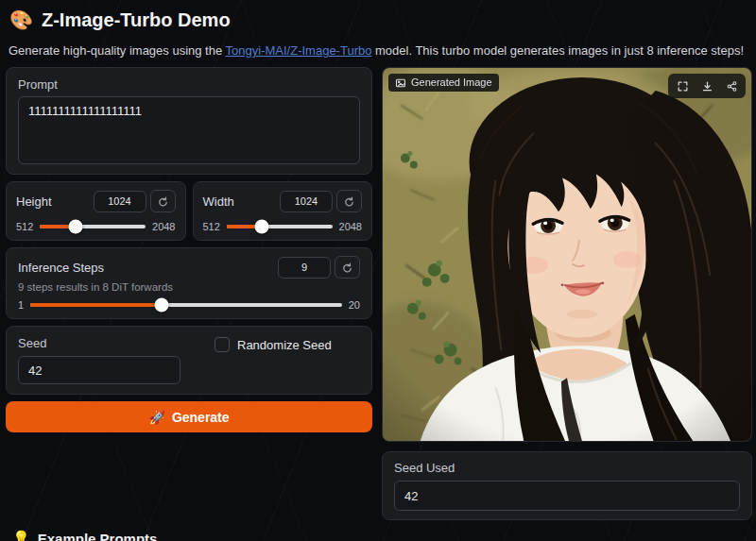  What do you see at coordinates (452, 83) in the screenshot?
I see `image-label-text: Generated Image` at bounding box center [452, 83].